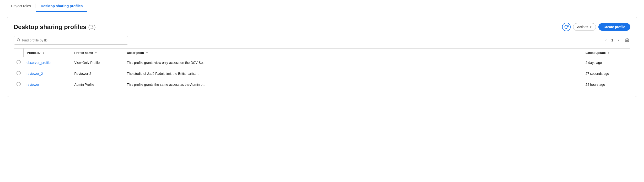 Image resolution: width=644 pixels, height=182 pixels. What do you see at coordinates (606, 63) in the screenshot?
I see `row-latest-update-0: 2 days ago` at bounding box center [606, 63].